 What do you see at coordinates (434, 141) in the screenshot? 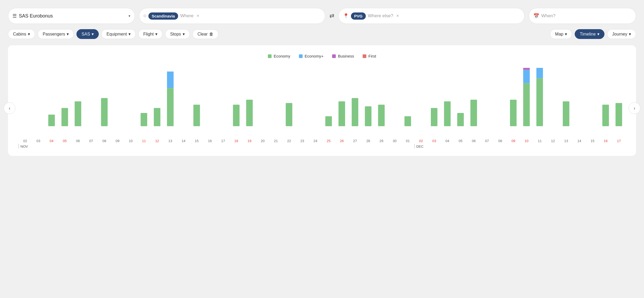
I see `date-label: 03` at bounding box center [434, 141].